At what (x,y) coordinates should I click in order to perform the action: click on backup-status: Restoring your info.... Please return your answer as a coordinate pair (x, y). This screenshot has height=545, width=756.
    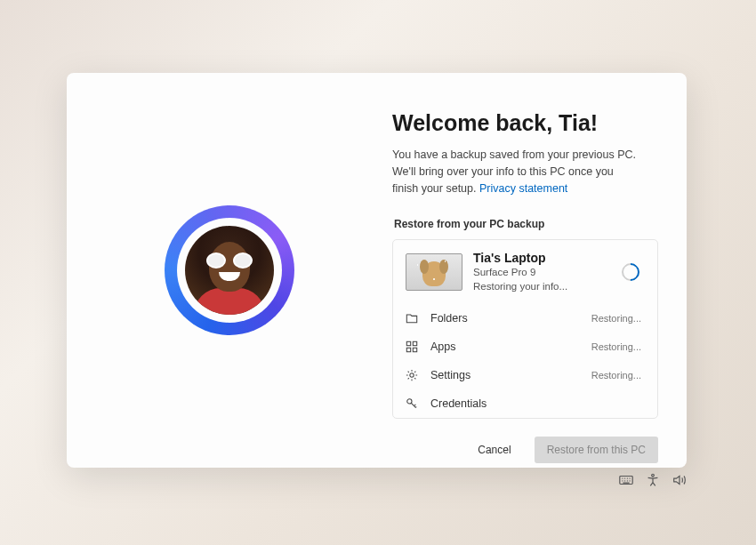
    Looking at the image, I should click on (543, 286).